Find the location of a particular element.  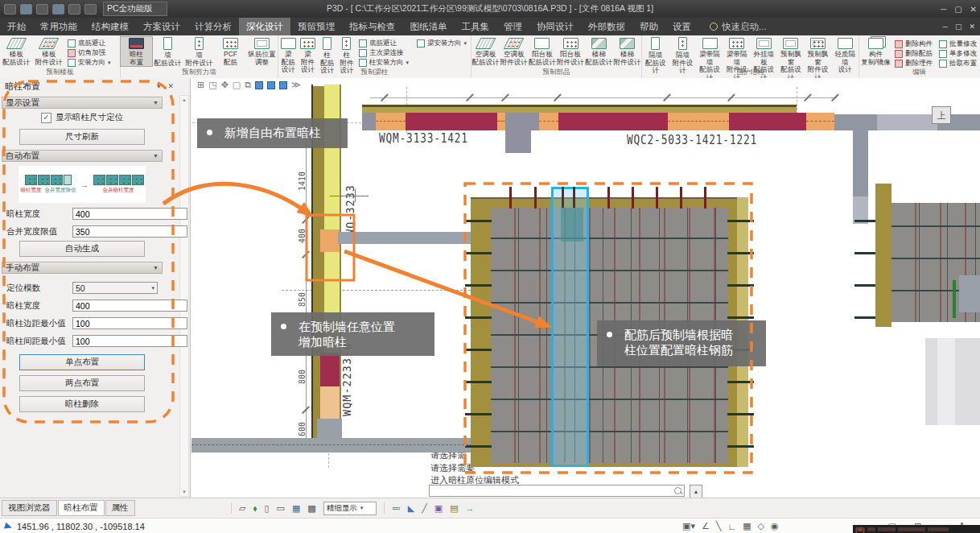

top-view-icon is located at coordinates (283, 85).